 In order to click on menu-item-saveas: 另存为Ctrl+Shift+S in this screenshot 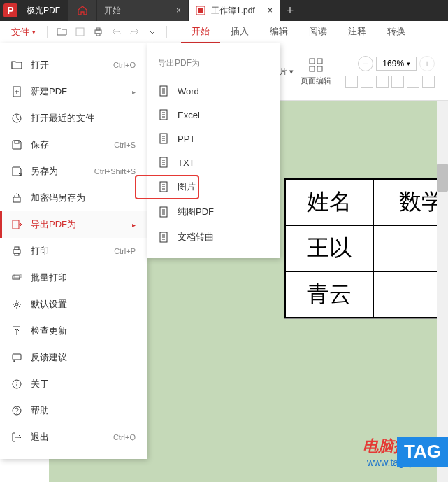, I will do `click(73, 171)`.